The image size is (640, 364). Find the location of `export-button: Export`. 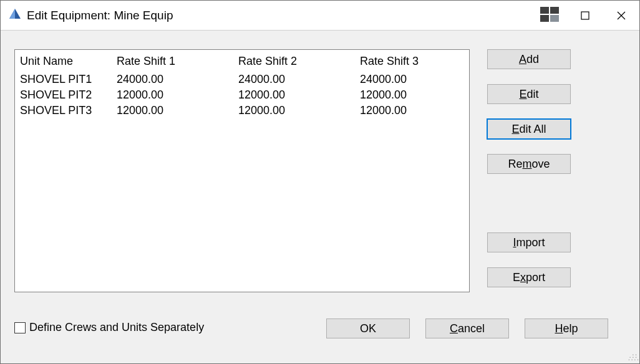

export-button: Export is located at coordinates (529, 277).